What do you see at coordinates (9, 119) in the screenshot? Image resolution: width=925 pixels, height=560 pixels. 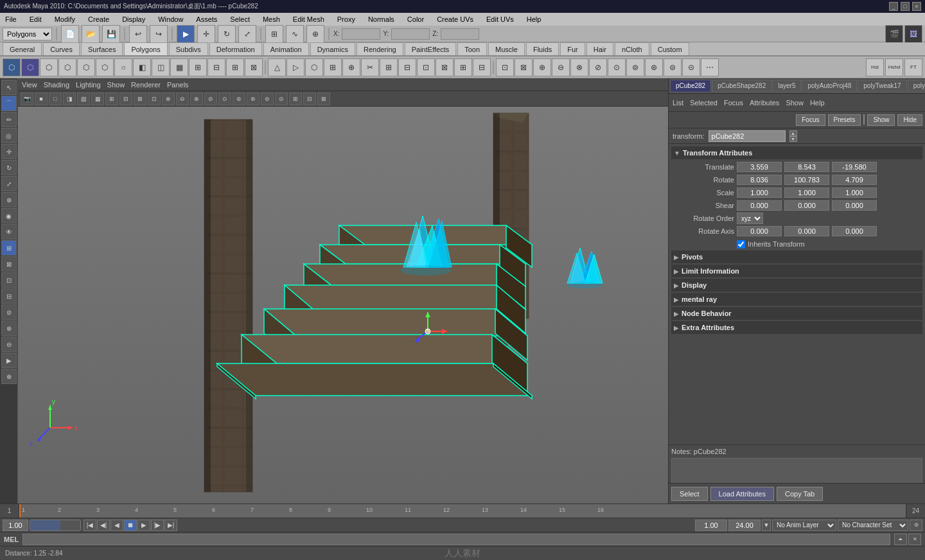 I see `left-tool-paint: ✏` at bounding box center [9, 119].